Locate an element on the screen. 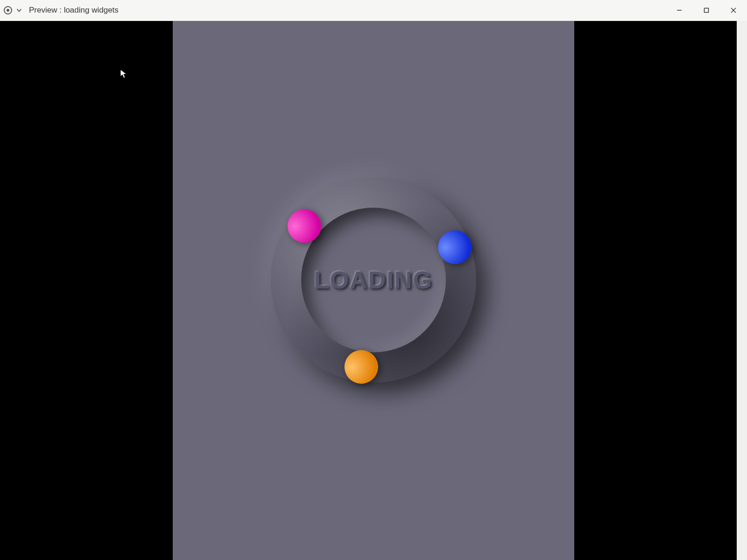 Image resolution: width=747 pixels, height=560 pixels. spinner-ball-orange is located at coordinates (361, 367).